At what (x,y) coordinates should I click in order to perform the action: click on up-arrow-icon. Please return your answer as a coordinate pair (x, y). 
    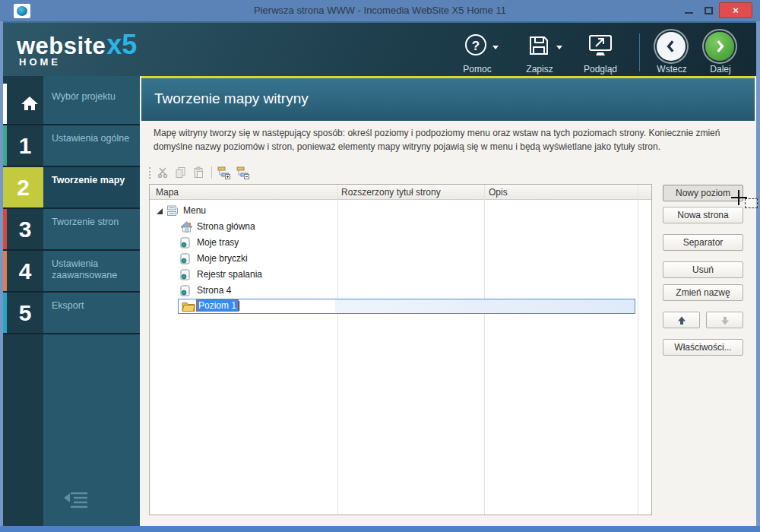
    Looking at the image, I should click on (682, 321).